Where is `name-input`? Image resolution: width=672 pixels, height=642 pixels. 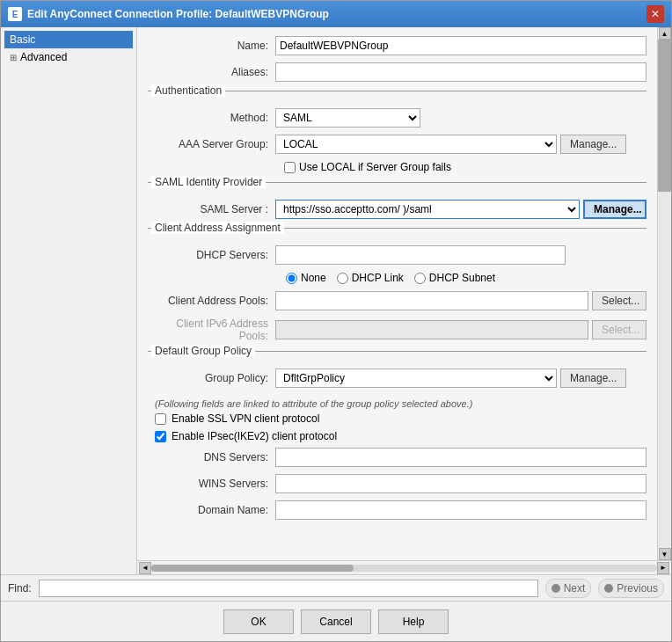
name-input is located at coordinates (461, 46).